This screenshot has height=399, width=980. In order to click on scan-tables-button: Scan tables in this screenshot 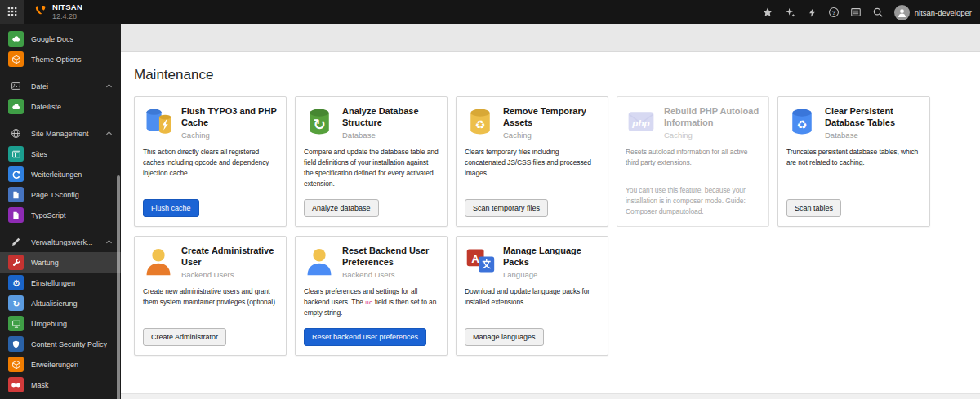, I will do `click(813, 208)`.